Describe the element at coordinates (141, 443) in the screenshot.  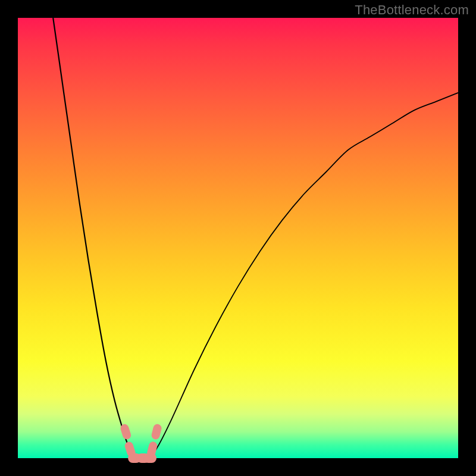
I see `marker-group` at that location.